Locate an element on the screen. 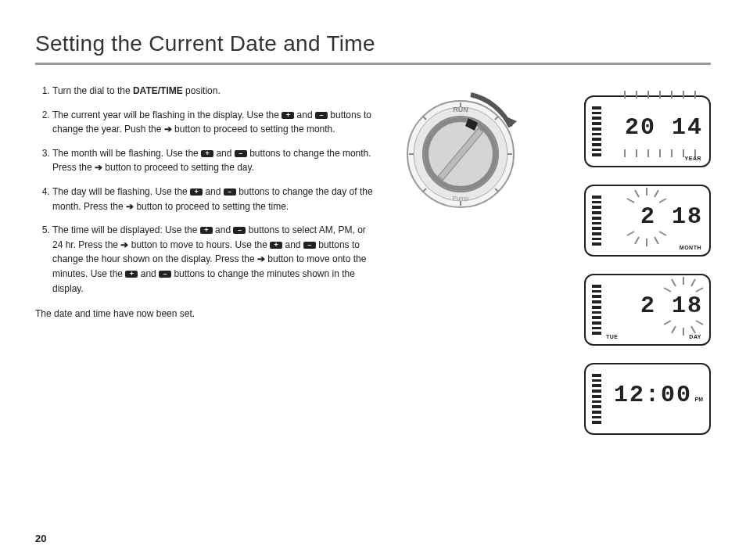 This screenshot has height=560, width=746. step-1: Turn the dial to the DATE/TIME position. is located at coordinates (214, 91).